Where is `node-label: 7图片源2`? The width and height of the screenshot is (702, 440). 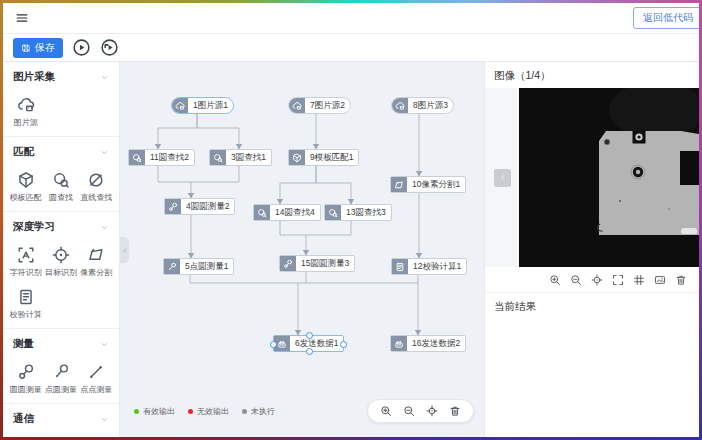 node-label: 7图片源2 is located at coordinates (328, 106).